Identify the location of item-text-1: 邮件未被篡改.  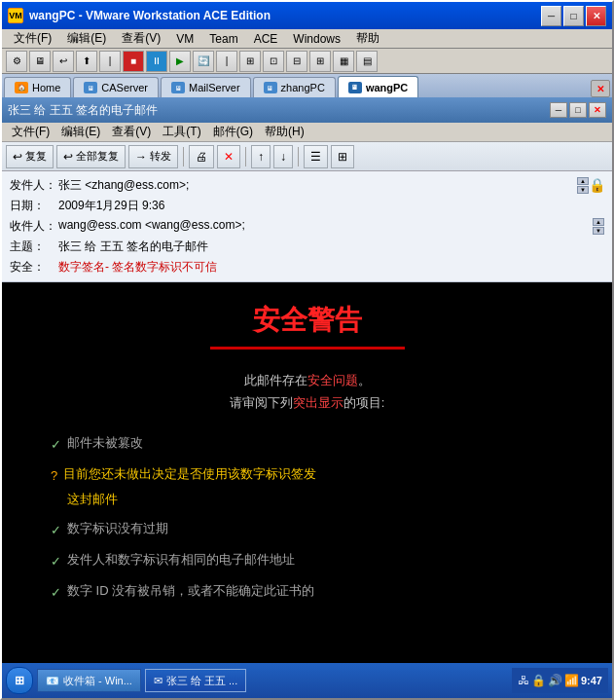
(105, 443).